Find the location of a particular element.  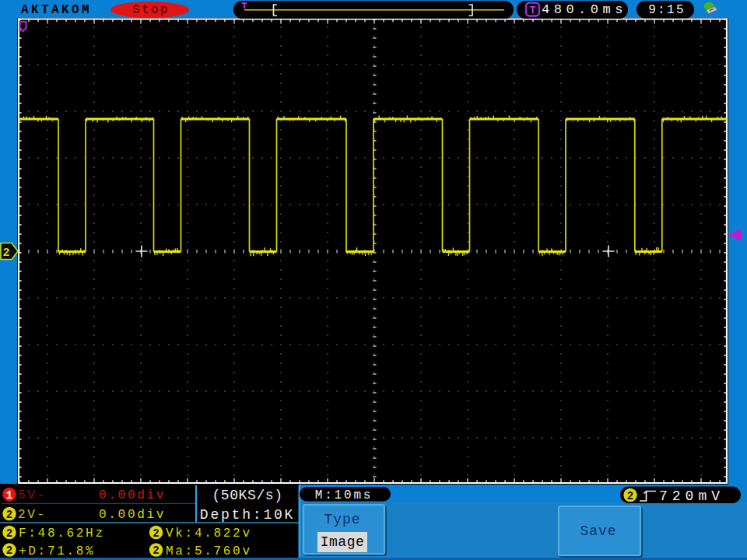

svg-text: T is located at coordinates (532, 11).